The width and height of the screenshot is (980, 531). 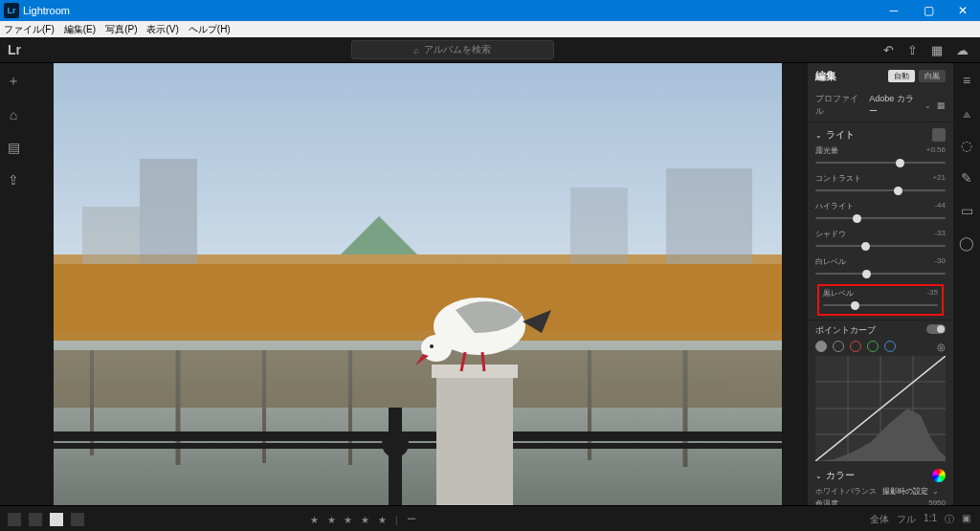 I want to click on appbar: Lr ⌕ アルバムを検索 ↶ ⇧ ▦ ☁, so click(x=490, y=50).